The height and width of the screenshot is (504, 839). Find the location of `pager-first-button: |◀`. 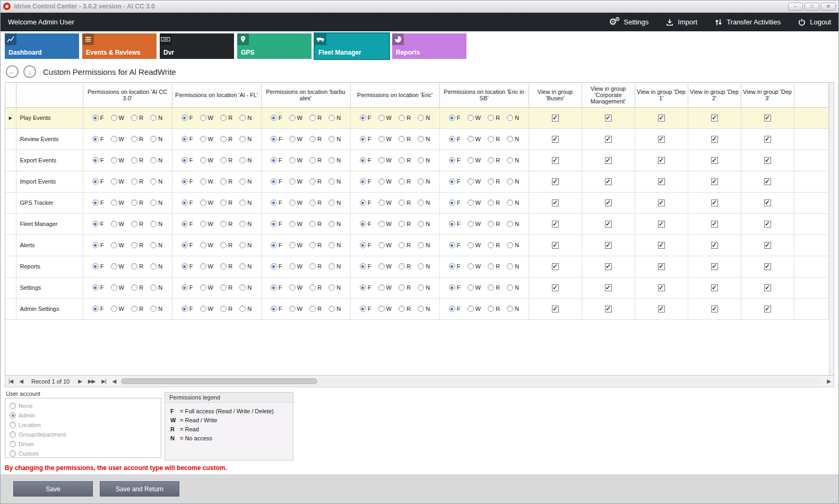

pager-first-button: |◀ is located at coordinates (11, 381).